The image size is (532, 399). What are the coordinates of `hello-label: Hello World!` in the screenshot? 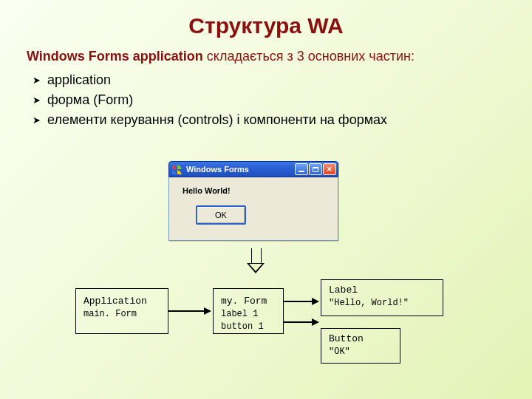 It's located at (256, 191).